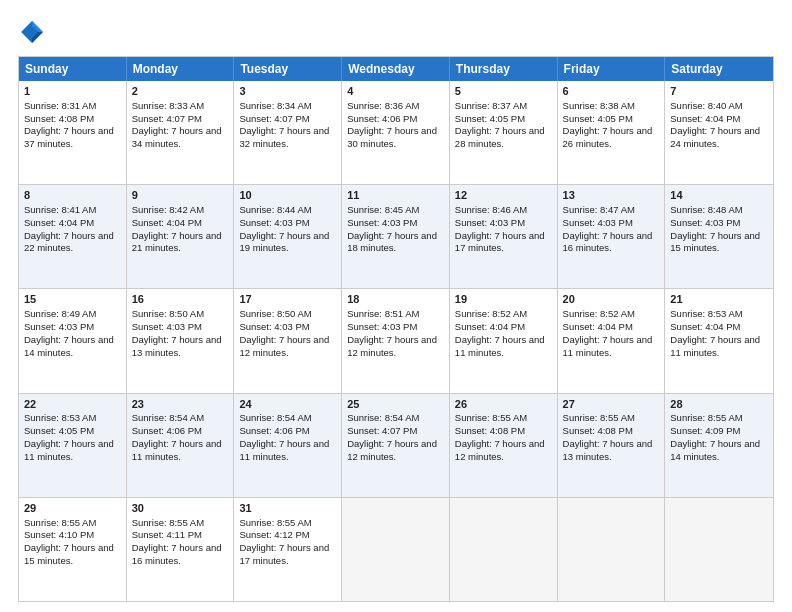 The image size is (792, 612). I want to click on sunrise-text: Sunrise: 8:44 AM, so click(288, 210).